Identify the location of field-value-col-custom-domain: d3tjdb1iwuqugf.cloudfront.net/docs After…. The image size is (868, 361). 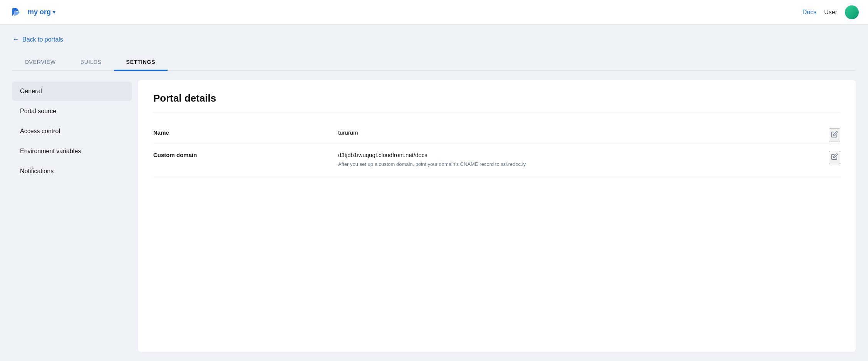
(589, 160).